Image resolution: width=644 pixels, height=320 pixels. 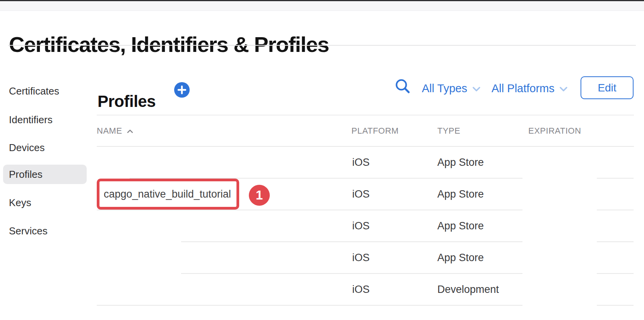 I want to click on sidebar-item-devices: Devices, so click(x=27, y=148).